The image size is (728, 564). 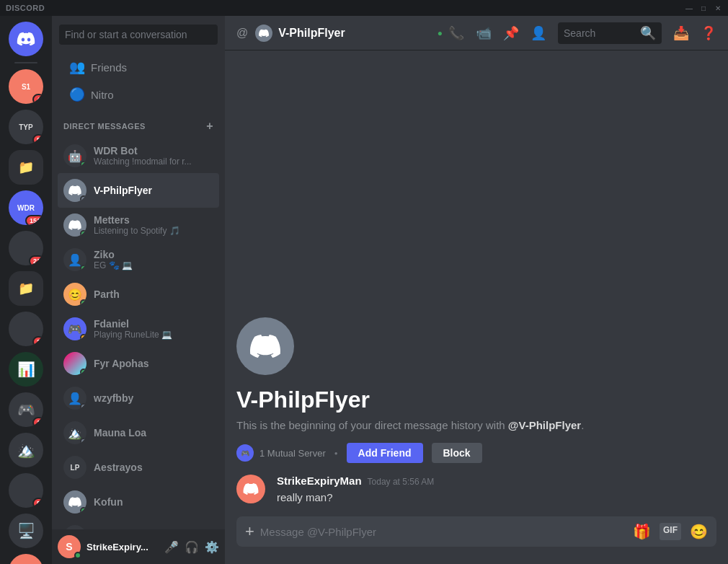 I want to click on chat-input-box: + 🎁 GIF 😊, so click(x=476, y=532).